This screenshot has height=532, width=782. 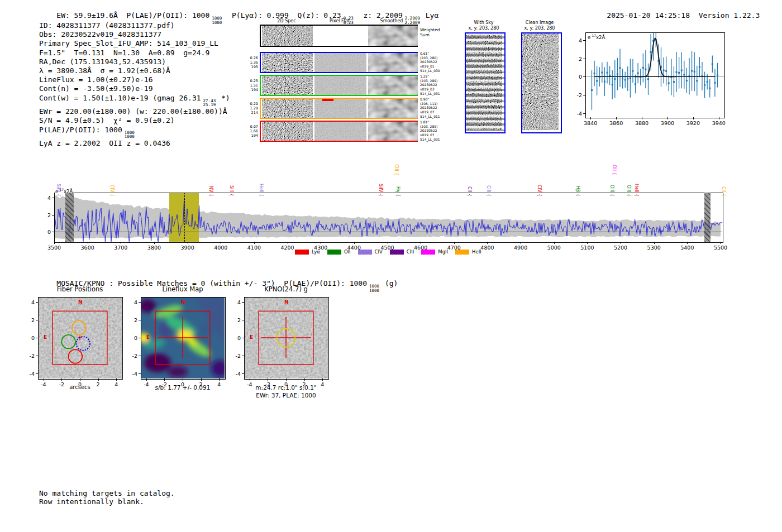 I want to click on y-tick-label: 4, so click(x=136, y=303).